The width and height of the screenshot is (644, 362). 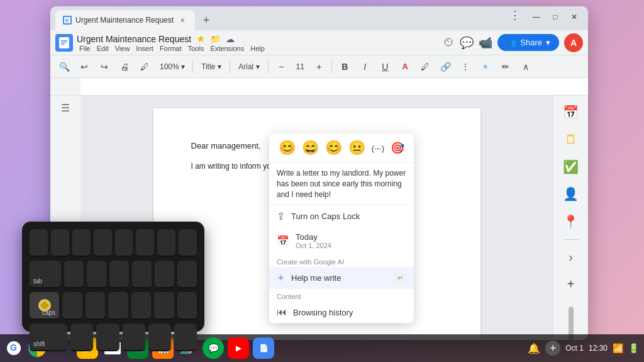 I want to click on italic-button: I, so click(x=365, y=67).